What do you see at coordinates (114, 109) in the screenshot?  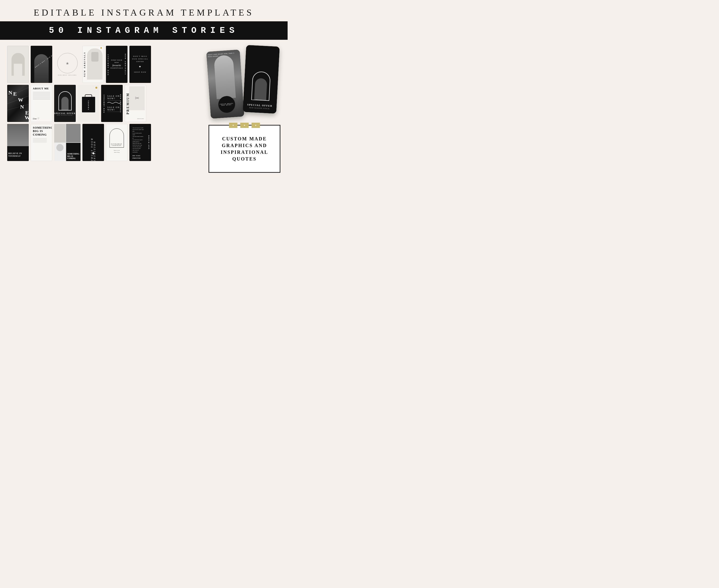 I see `sale-text-2: SALE ON NOW!` at bounding box center [114, 109].